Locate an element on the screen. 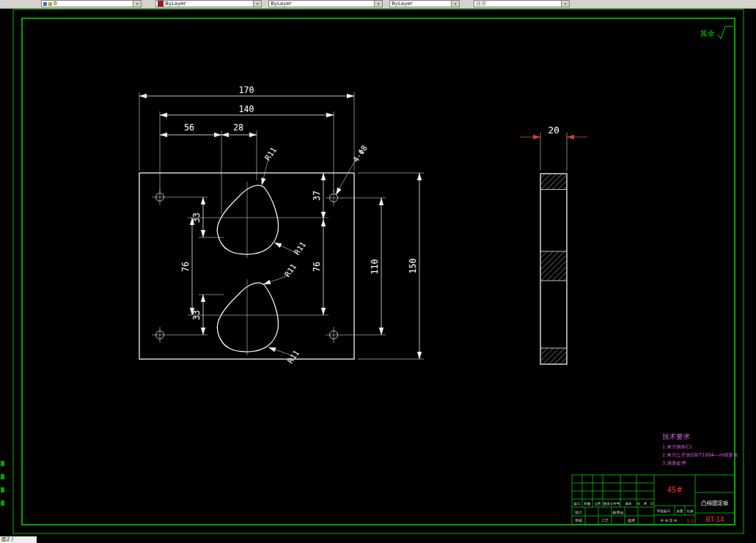 The height and width of the screenshot is (543, 756). color-swatch-icon is located at coordinates (161, 4).